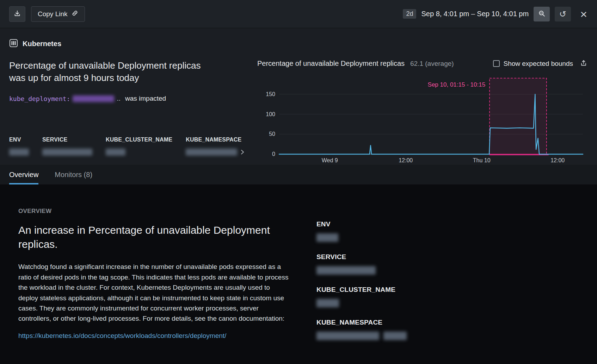 The image size is (597, 364). I want to click on overview-tags-column: ENV SERVICE KUBE_CLUSTER_NAME KUBE_NAMES…, so click(356, 280).